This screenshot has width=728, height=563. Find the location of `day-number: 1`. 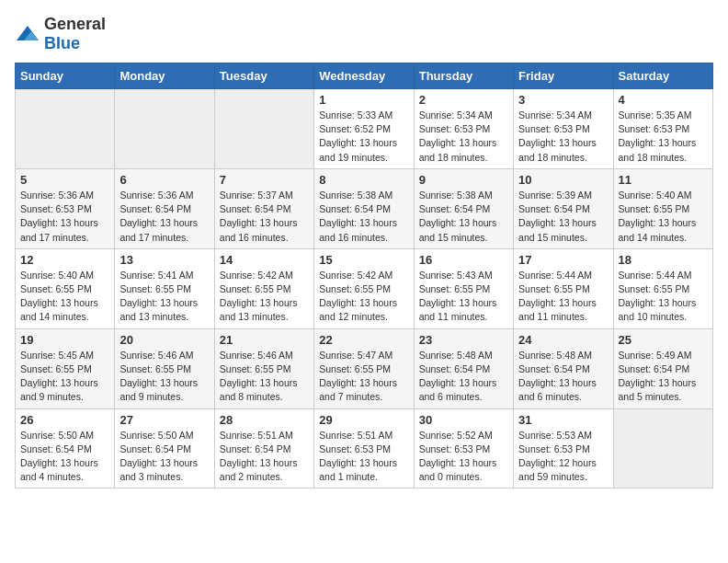

day-number: 1 is located at coordinates (364, 99).